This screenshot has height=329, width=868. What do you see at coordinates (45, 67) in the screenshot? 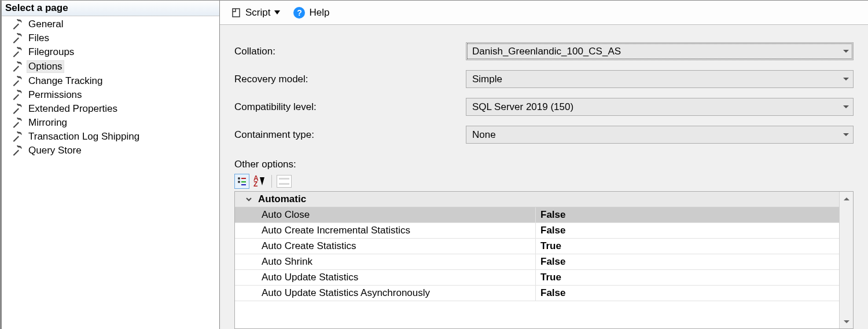
I see `sidebar-item-label: Options` at bounding box center [45, 67].